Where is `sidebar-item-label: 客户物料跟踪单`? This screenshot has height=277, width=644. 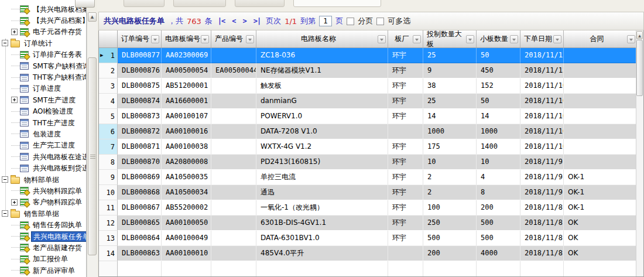
sidebar-item-label: 客户物料跟踪单 is located at coordinates (57, 202).